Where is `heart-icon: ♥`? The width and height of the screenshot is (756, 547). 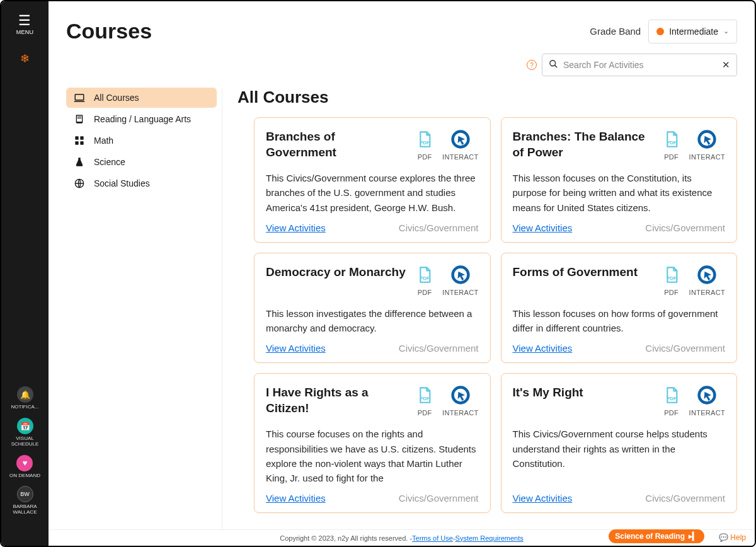
heart-icon: ♥ is located at coordinates (25, 463).